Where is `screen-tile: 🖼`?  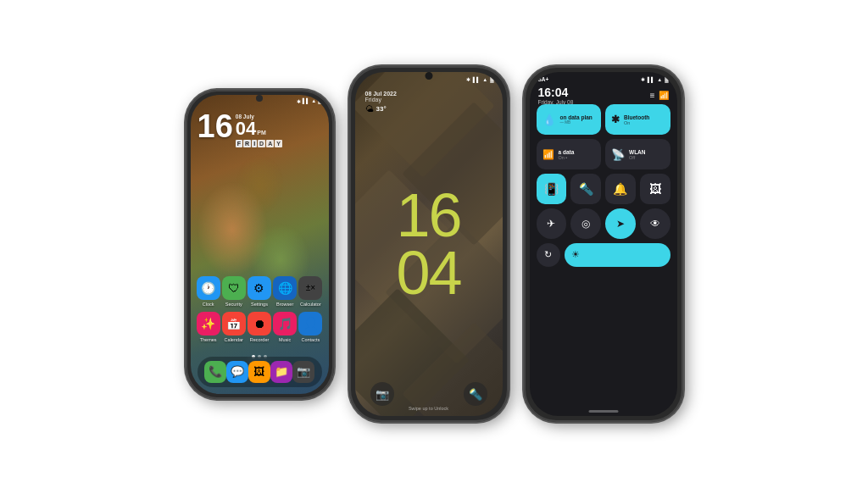
screen-tile: 🖼 is located at coordinates (655, 189).